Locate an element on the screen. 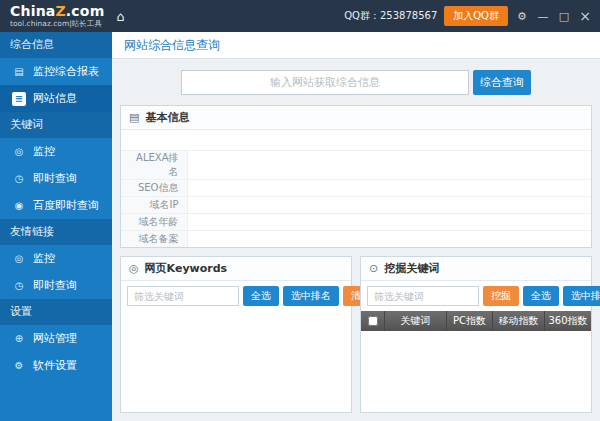  sidebar-item-baidu-instant-query: ◉ 百度即时查询 is located at coordinates (56, 206).